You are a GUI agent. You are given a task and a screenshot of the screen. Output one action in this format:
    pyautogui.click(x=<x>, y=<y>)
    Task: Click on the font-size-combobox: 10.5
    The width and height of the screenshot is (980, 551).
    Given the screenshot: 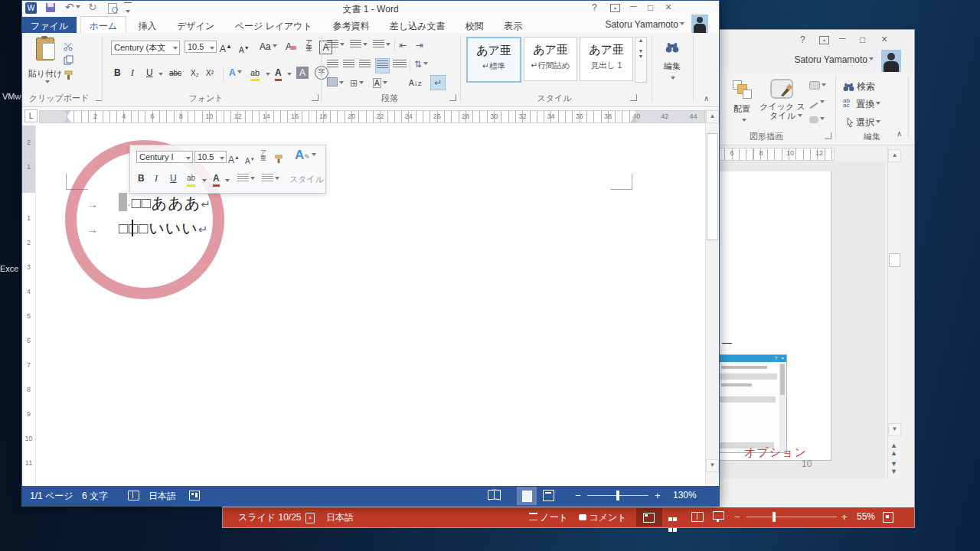 What is the action you would take?
    pyautogui.click(x=201, y=47)
    